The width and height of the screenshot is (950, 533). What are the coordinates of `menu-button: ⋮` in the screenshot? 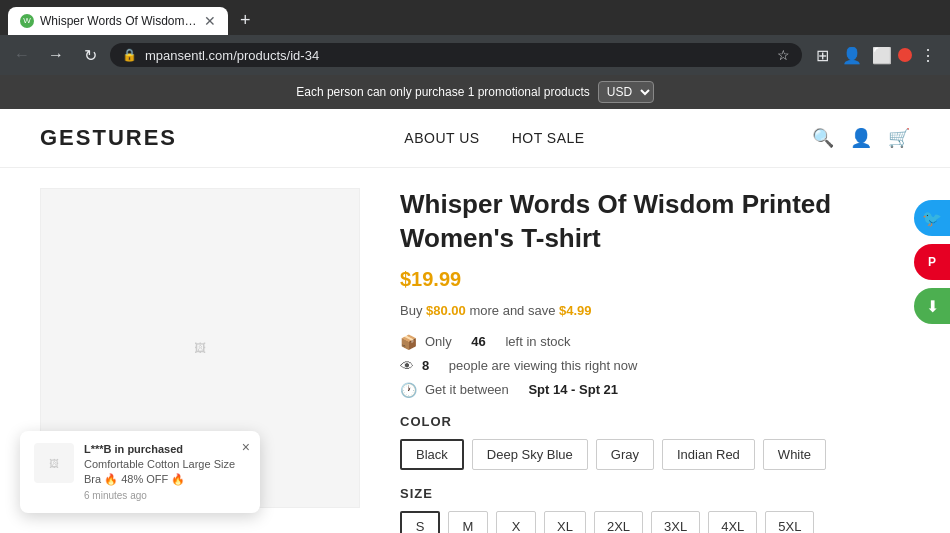 It's located at (928, 55).